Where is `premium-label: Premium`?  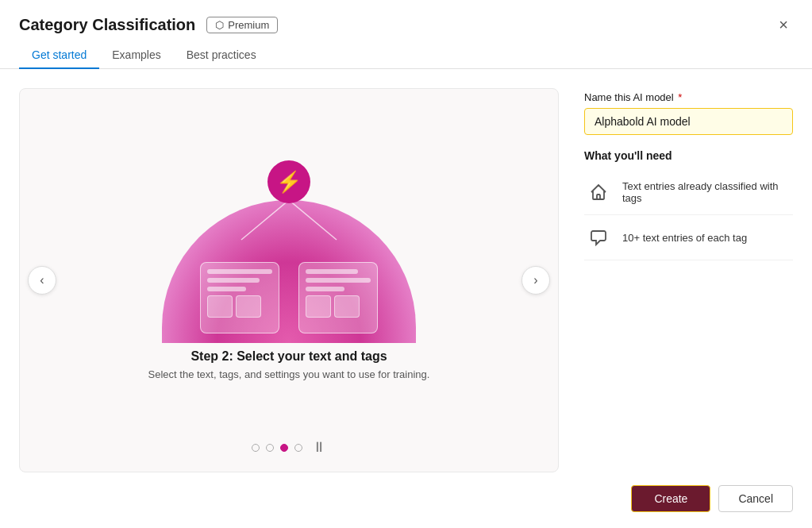 premium-label: Premium is located at coordinates (248, 25).